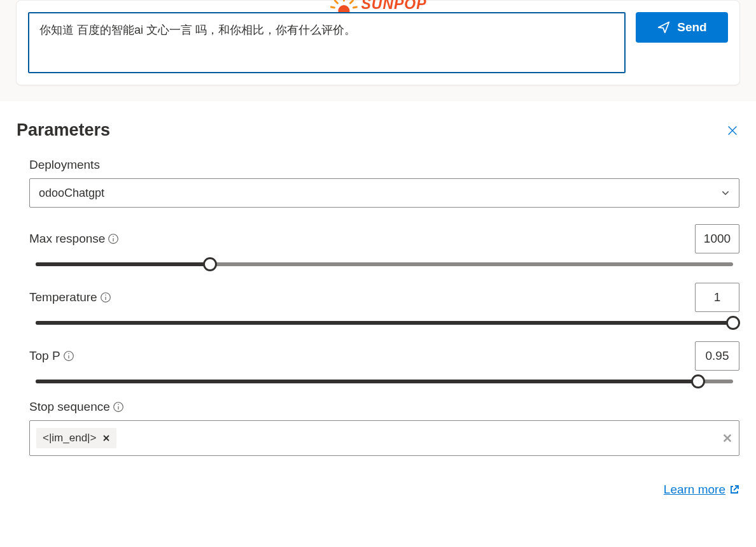  What do you see at coordinates (732, 131) in the screenshot?
I see `close-icon` at bounding box center [732, 131].